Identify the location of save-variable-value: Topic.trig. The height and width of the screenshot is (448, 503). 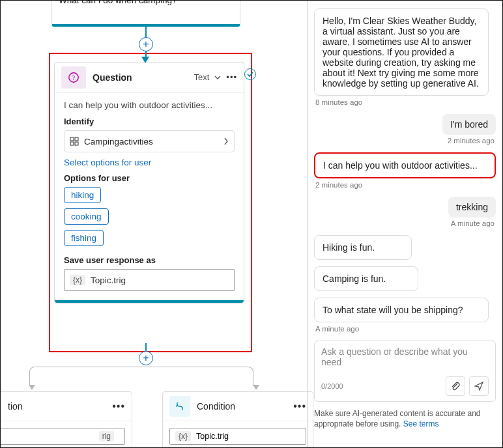
(108, 280).